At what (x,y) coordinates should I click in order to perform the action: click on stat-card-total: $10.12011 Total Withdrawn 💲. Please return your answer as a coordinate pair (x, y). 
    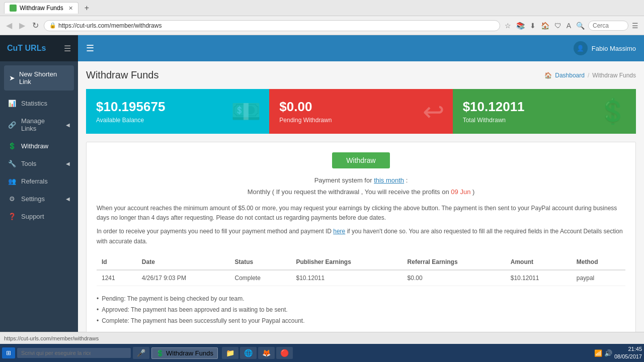
    Looking at the image, I should click on (544, 112).